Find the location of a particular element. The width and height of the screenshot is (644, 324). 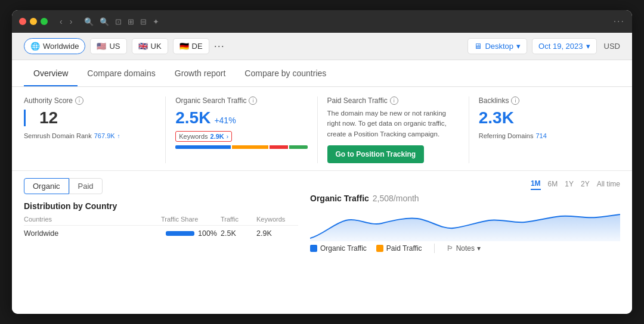

date-filter: Oct 19, 2023 ▾ is located at coordinates (564, 46).